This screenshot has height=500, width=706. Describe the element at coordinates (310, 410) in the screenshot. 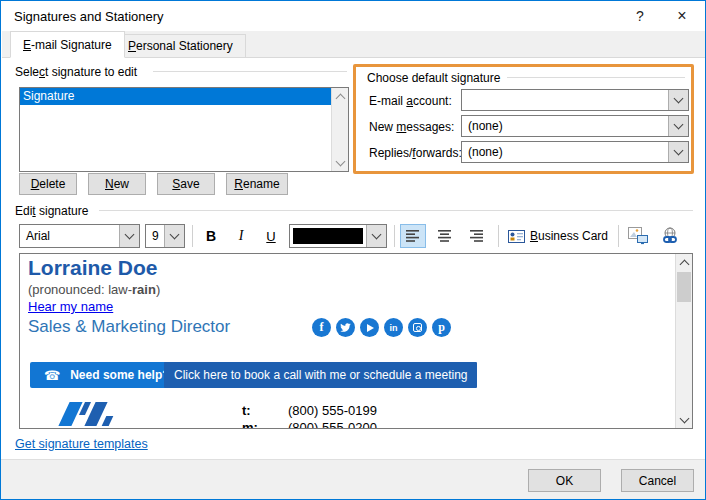

I see `phone-line-t: t:(800) 555-0199` at that location.